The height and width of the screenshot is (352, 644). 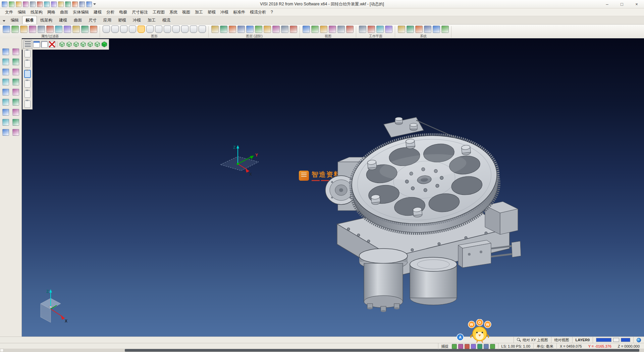 What do you see at coordinates (95, 4) in the screenshot?
I see `qat-dropdown-icon` at bounding box center [95, 4].